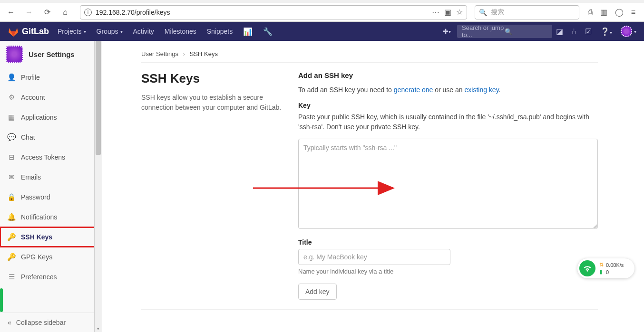 Image resolution: width=644 pixels, height=332 pixels. What do you see at coordinates (49, 277) in the screenshot?
I see `sidebar-item-preferences: ☰Preferences` at bounding box center [49, 277].